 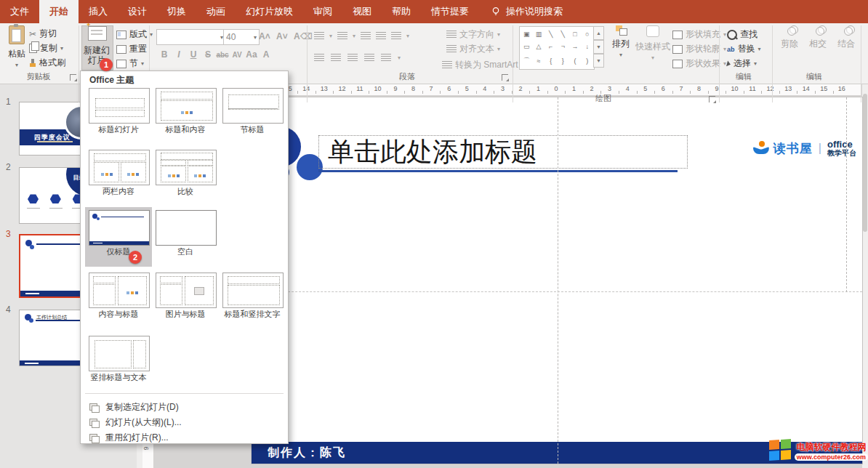 I want to click on strikethrough-abc-button: abc, so click(x=222, y=55).